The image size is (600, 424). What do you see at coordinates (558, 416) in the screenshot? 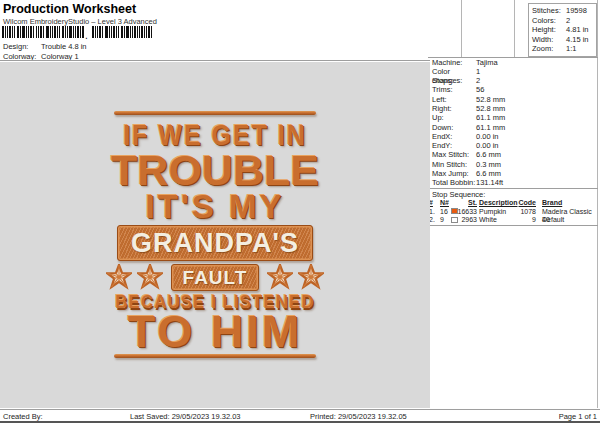
I see `page-number: Page 1 of 1` at bounding box center [558, 416].